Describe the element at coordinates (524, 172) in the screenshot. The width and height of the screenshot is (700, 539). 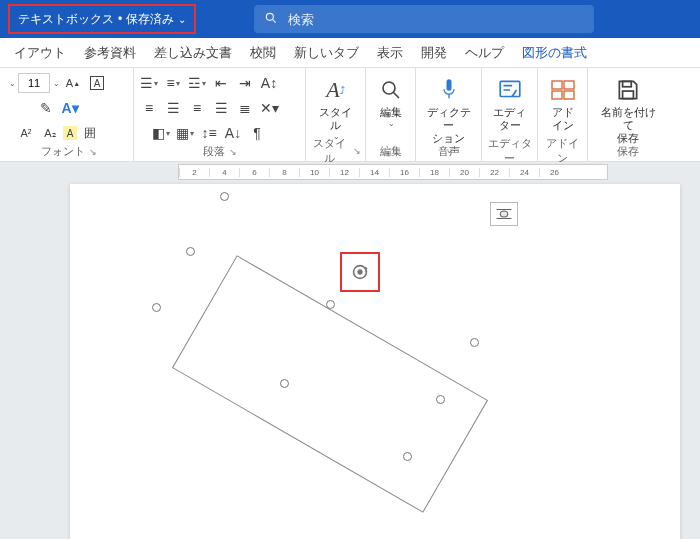
I see `ruler-mark: 24` at that location.